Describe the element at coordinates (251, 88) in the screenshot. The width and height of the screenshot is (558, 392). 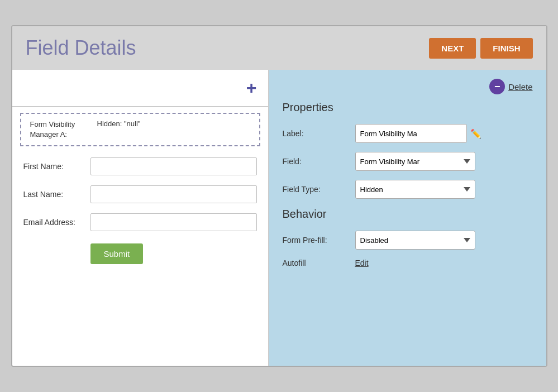
I see `add-field-icon: +` at that location.